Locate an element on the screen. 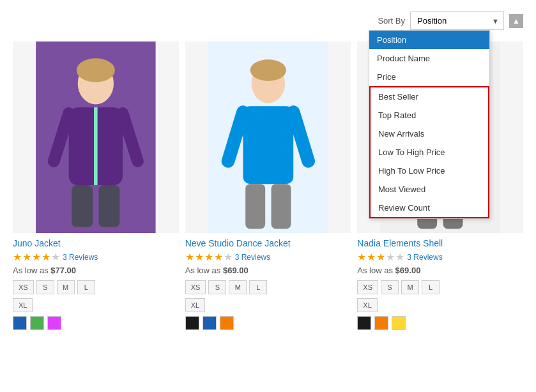 This screenshot has height=392, width=536. review-count-juno: 3 Reviews is located at coordinates (80, 257).